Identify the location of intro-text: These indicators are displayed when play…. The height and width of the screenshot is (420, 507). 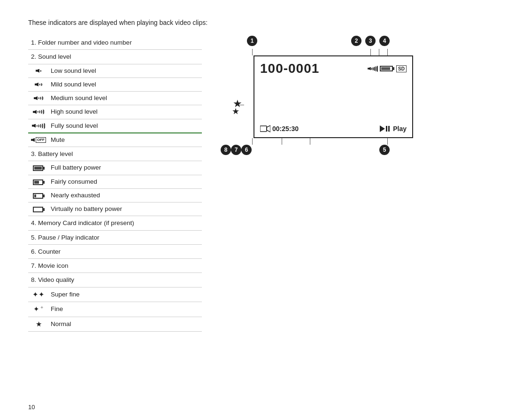
(254, 23).